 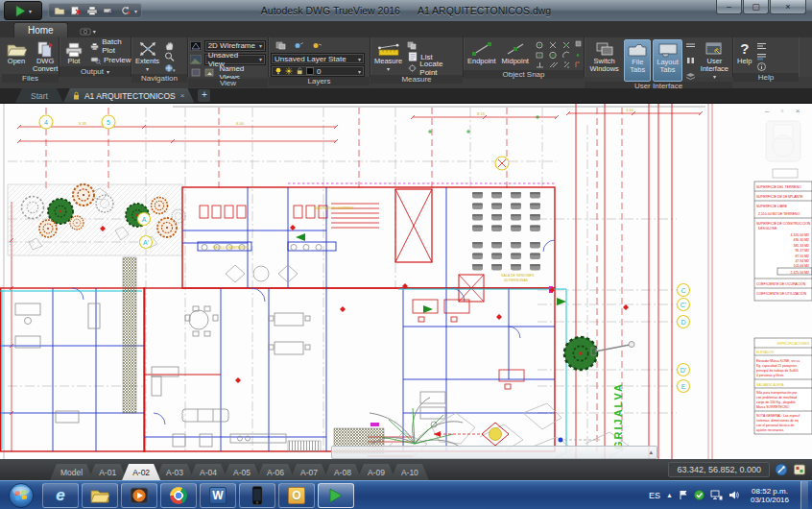 I want to click on info-icon, so click(x=762, y=67).